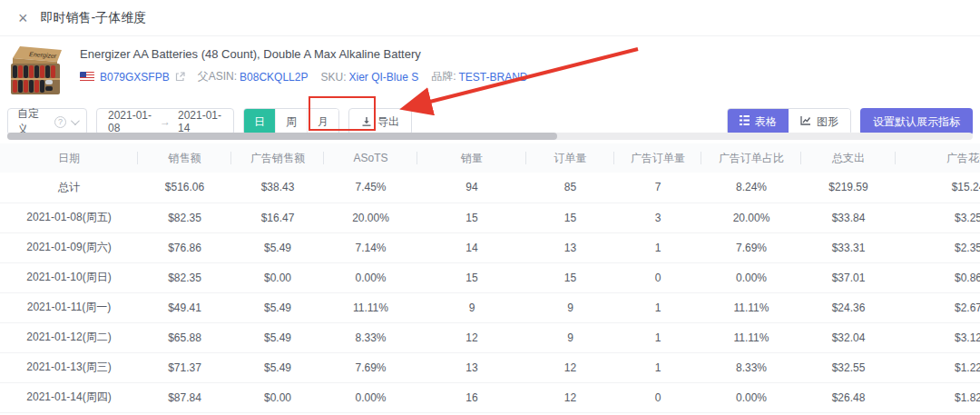 The width and height of the screenshot is (980, 415). I want to click on cell-value: 13, so click(570, 247).